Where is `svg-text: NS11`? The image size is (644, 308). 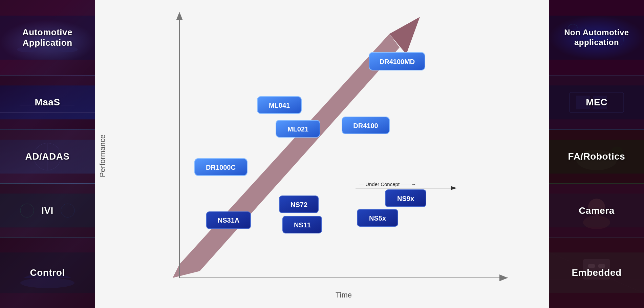 svg-text: NS11 is located at coordinates (302, 225).